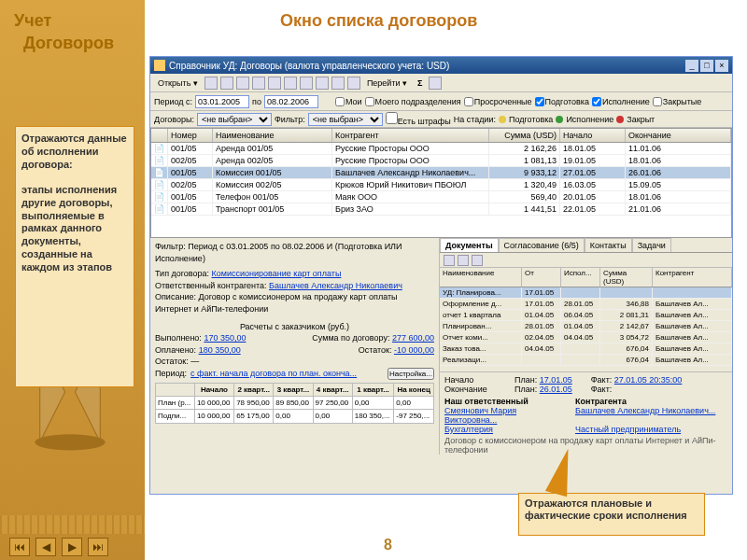  Describe the element at coordinates (276, 273) in the screenshot. I see `contract-type-link: Комиссионирование карт оплаты` at that location.